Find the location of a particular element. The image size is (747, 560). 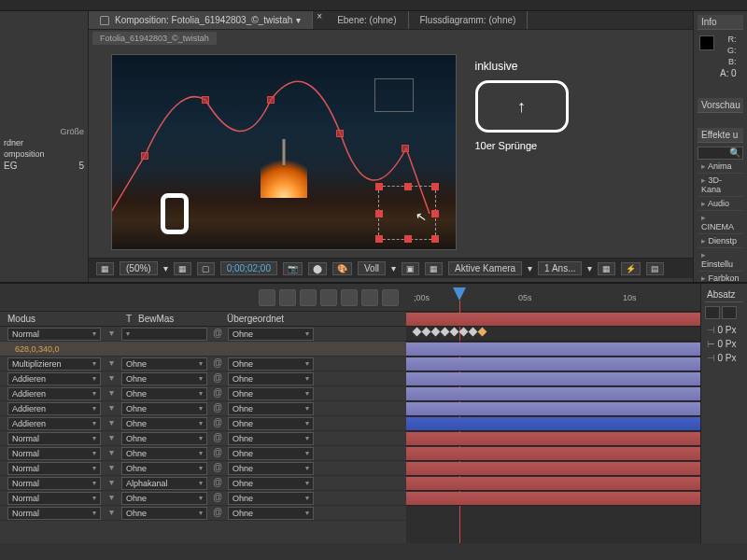

project-item-format: EG 5 is located at coordinates (44, 166).